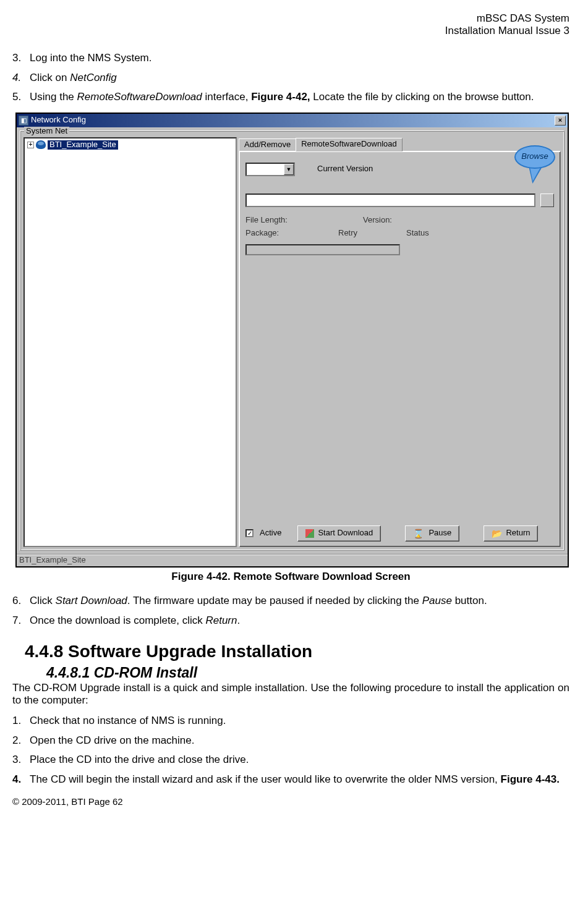 Image resolution: width=588 pixels, height=910 pixels. I want to click on version-row: ▼ Current Version, so click(399, 169).